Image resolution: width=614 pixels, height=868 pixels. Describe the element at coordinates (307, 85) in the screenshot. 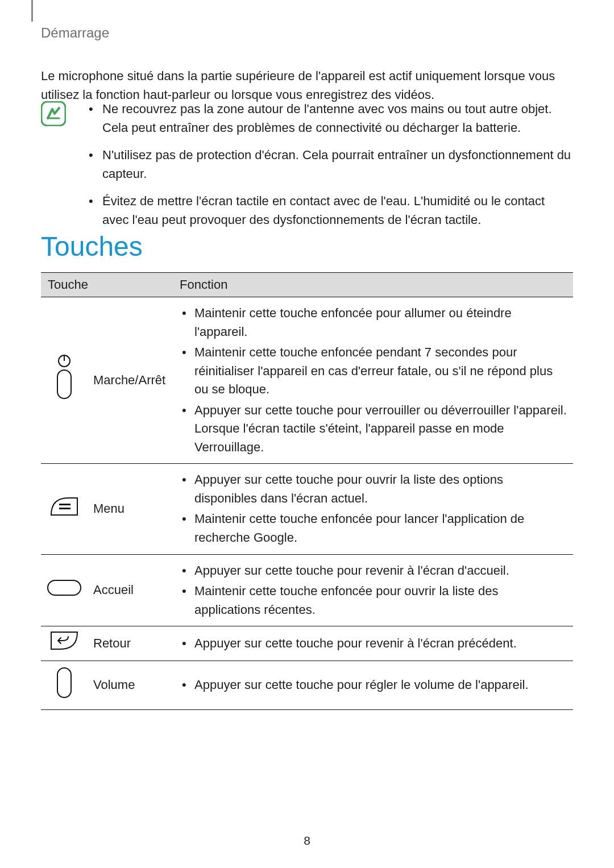

I see `intro-paragraph: Le microphone situé dans la partie supér…` at that location.